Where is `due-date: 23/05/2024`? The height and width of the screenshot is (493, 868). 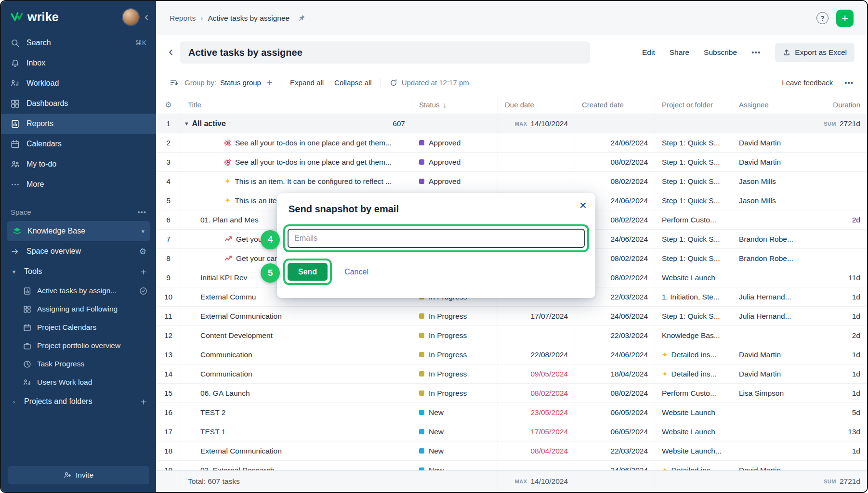 due-date: 23/05/2024 is located at coordinates (549, 413).